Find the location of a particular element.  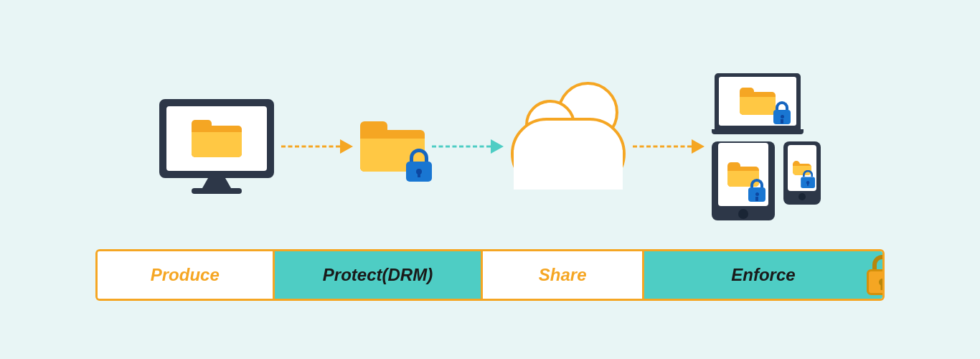

cloud-icon is located at coordinates (568, 146).